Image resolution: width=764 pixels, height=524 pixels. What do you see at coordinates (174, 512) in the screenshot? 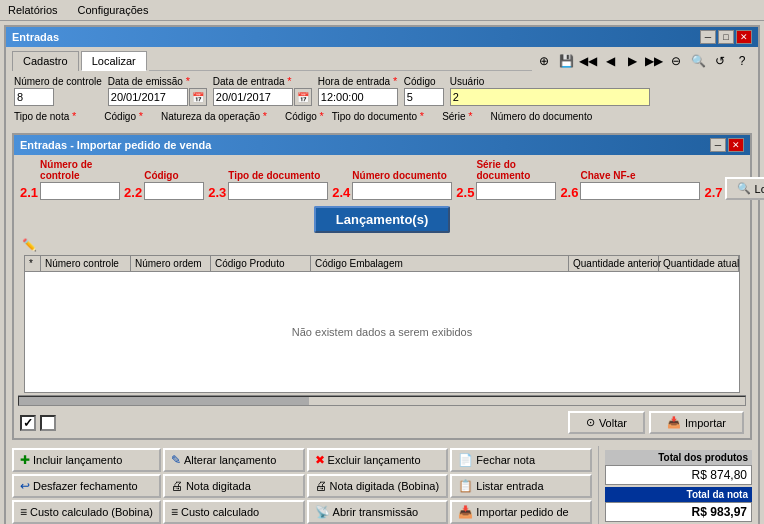
I see `custo-icon: ≡` at bounding box center [174, 512].